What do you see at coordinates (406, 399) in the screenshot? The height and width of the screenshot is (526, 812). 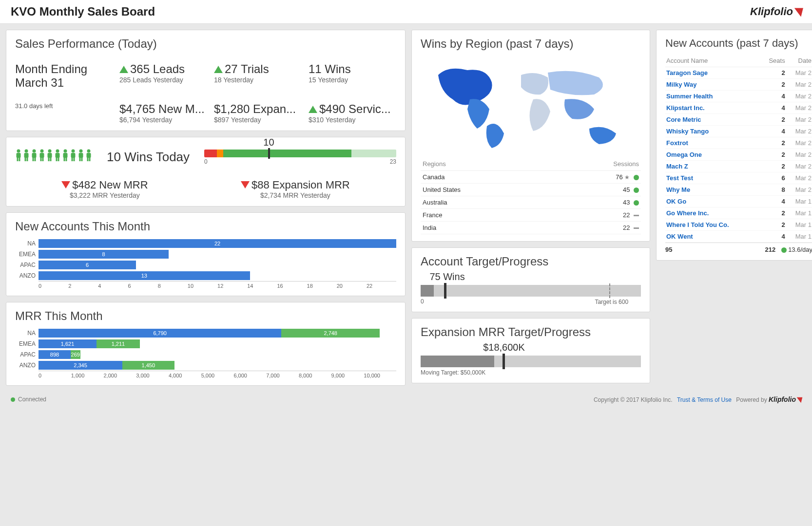 I see `footer: Connected Copyright © 2017 Klipfolio Inc…` at bounding box center [406, 399].